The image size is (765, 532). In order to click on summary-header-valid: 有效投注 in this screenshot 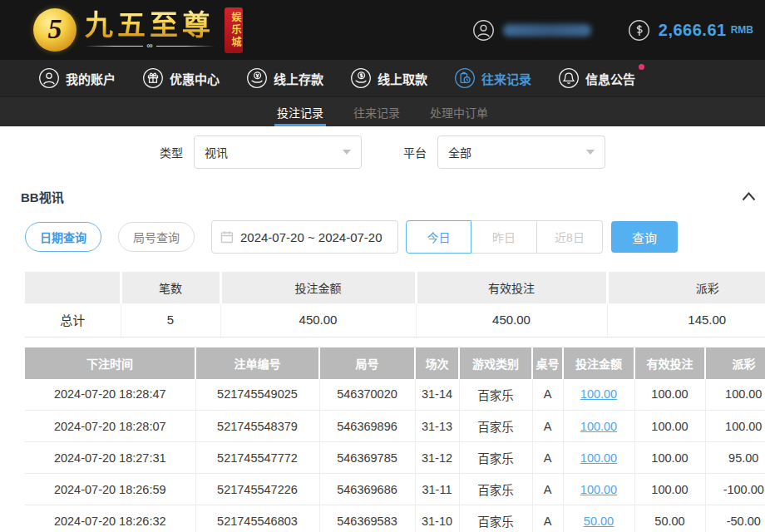, I will do `click(511, 288)`.